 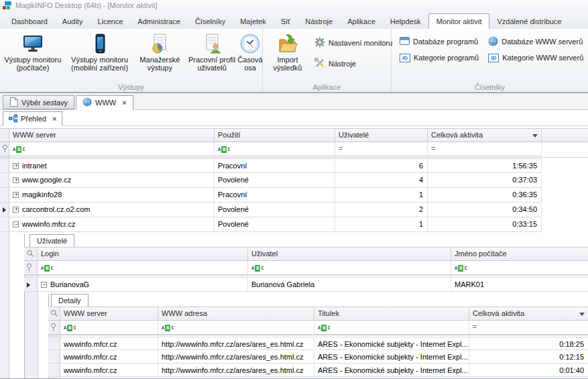 I want to click on pin-icon, so click(x=30, y=269).